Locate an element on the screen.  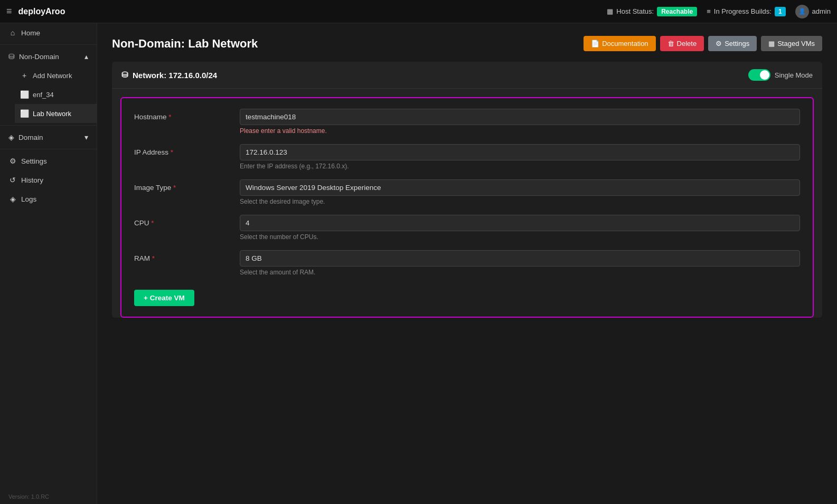
image-row: Image Type * Windows Server 2019 Desktop… is located at coordinates (467, 192).